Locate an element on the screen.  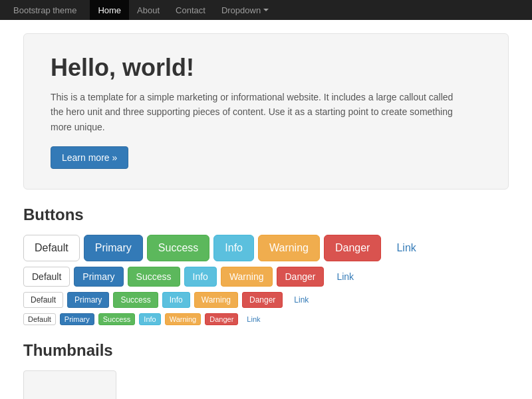
nav-items: Home About Contact Dropdown is located at coordinates (184, 10).